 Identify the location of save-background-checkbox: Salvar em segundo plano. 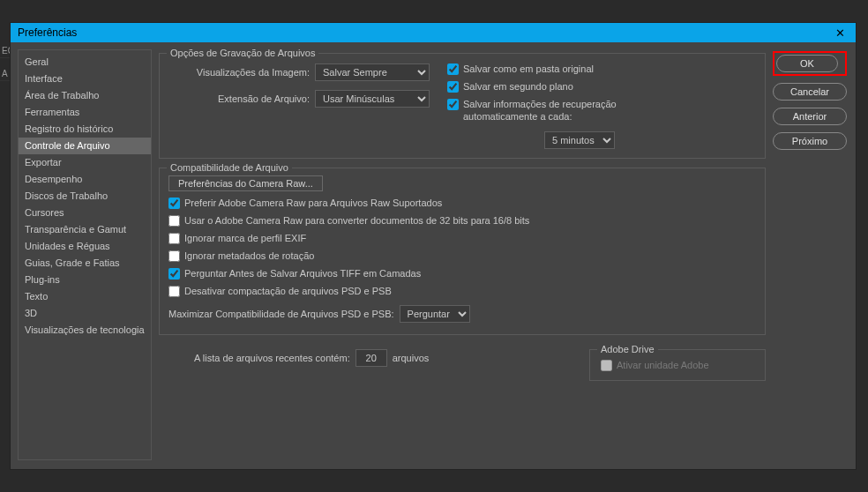
(544, 86).